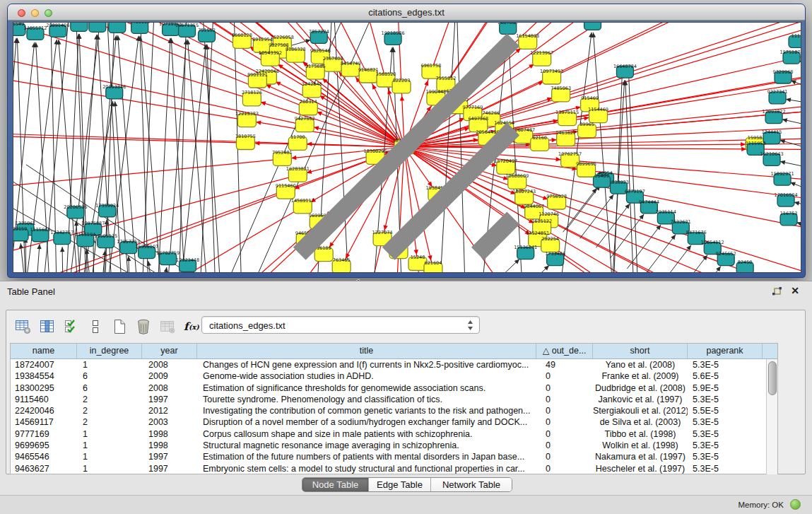 Image resolution: width=812 pixels, height=514 pixels. What do you see at coordinates (565, 365) in the screenshot?
I see `table-cell: 49` at bounding box center [565, 365].